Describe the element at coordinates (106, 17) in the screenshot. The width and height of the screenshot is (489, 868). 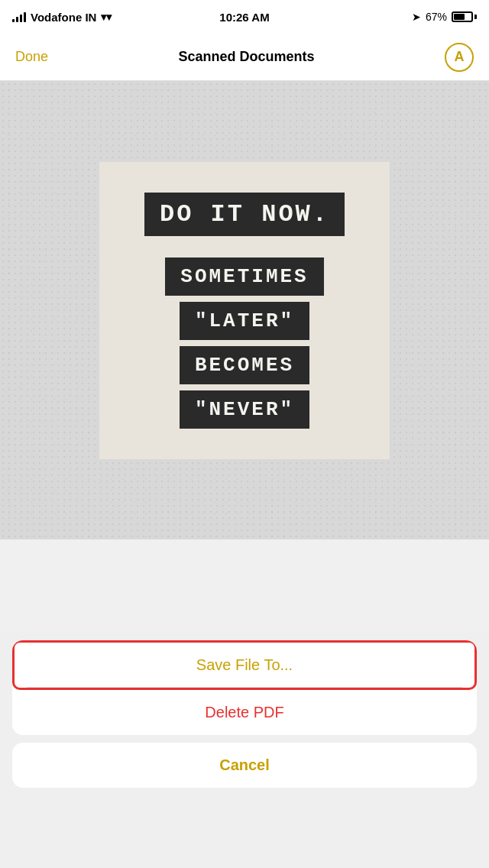
I see `wifi-icon: ▾▾` at that location.